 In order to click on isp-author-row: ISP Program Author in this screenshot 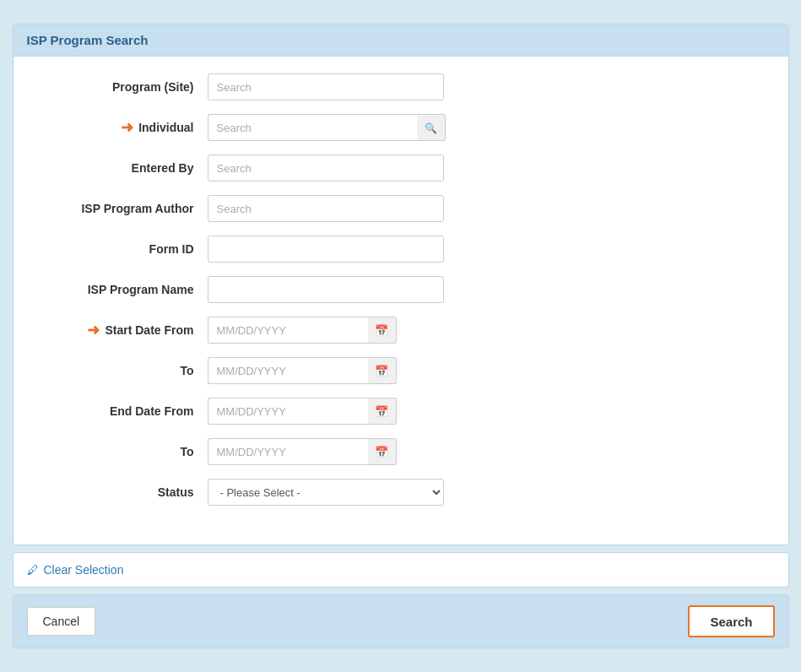, I will do `click(401, 209)`.